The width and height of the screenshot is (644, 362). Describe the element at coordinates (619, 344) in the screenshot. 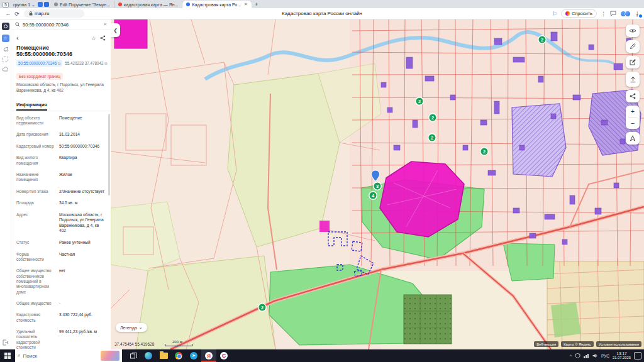

I see `terms-link: Условия использования` at that location.